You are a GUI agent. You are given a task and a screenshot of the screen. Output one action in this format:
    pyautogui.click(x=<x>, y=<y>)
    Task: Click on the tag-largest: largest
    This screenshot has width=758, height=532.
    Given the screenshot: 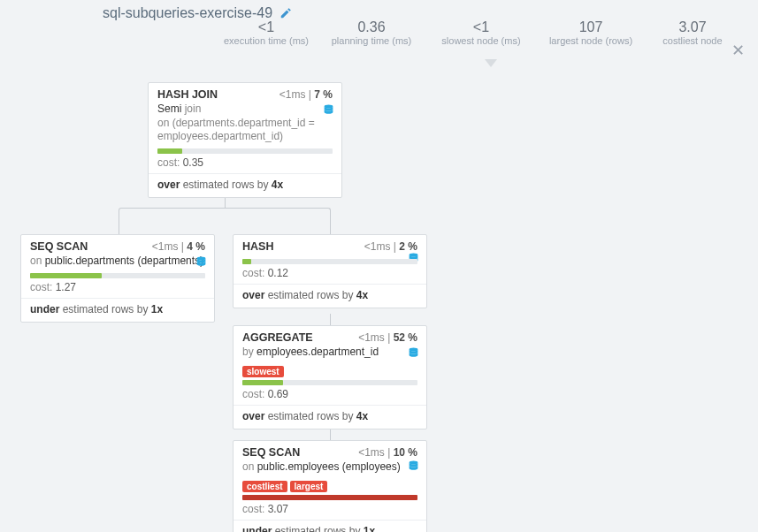 What is the action you would take?
    pyautogui.click(x=310, y=486)
    